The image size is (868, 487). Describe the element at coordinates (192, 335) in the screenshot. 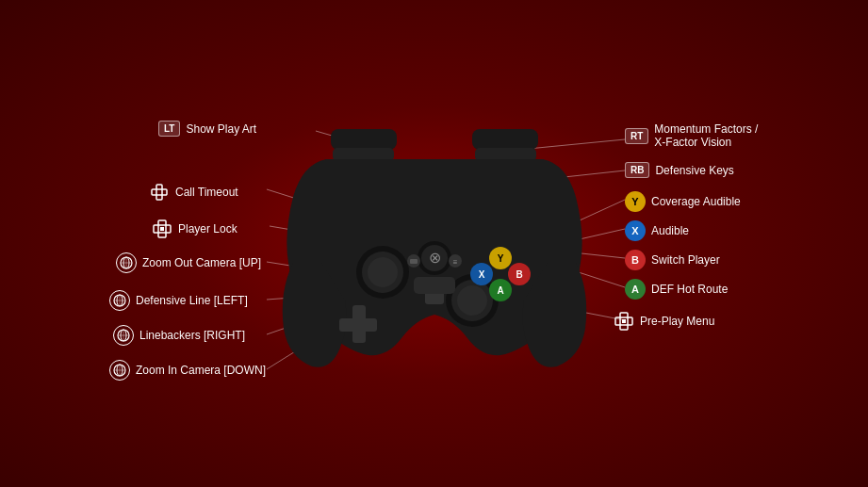

I see `linebackers-text: Linebackers [RIGHT]` at that location.